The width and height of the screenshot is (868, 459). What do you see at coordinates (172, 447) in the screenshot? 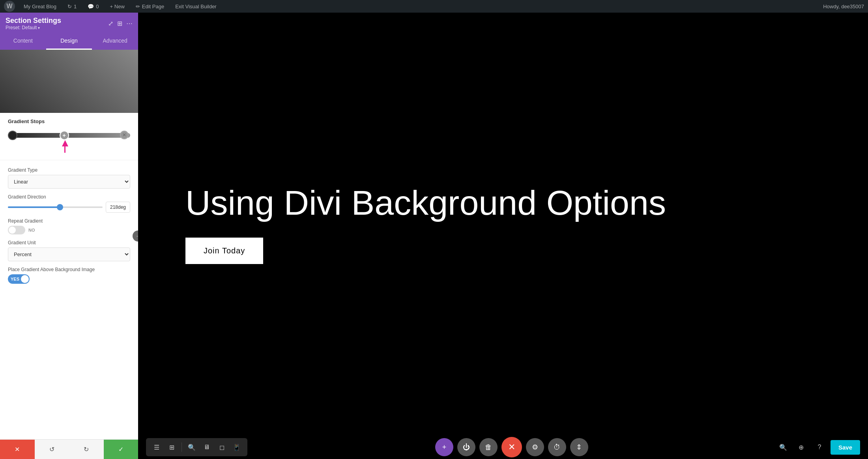
I see `grid-icon-btn: ⊞` at bounding box center [172, 447].